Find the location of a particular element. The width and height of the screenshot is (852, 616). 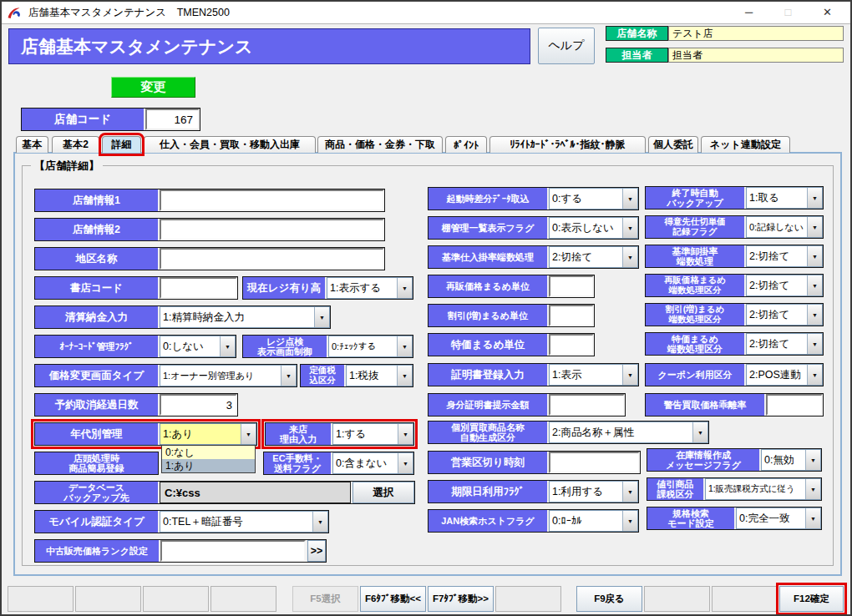

jan-host-select: 0:ﾛｰｶﾙ ▼ is located at coordinates (593, 521).